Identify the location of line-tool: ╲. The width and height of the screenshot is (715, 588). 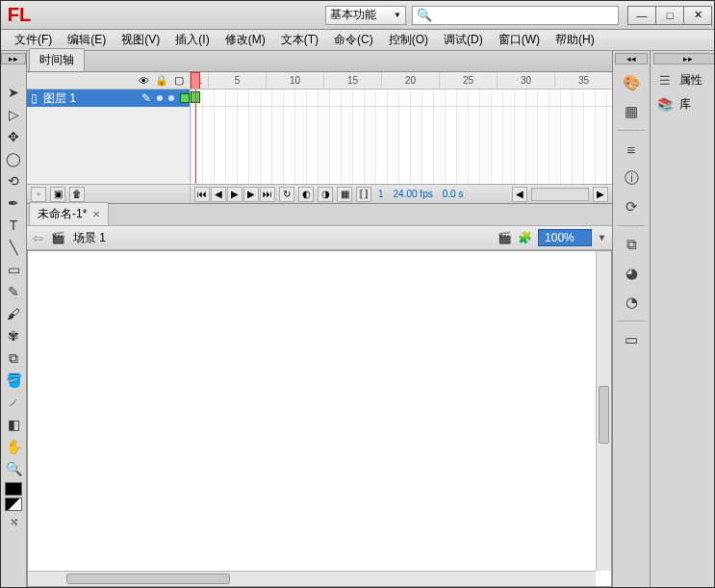
(13, 247).